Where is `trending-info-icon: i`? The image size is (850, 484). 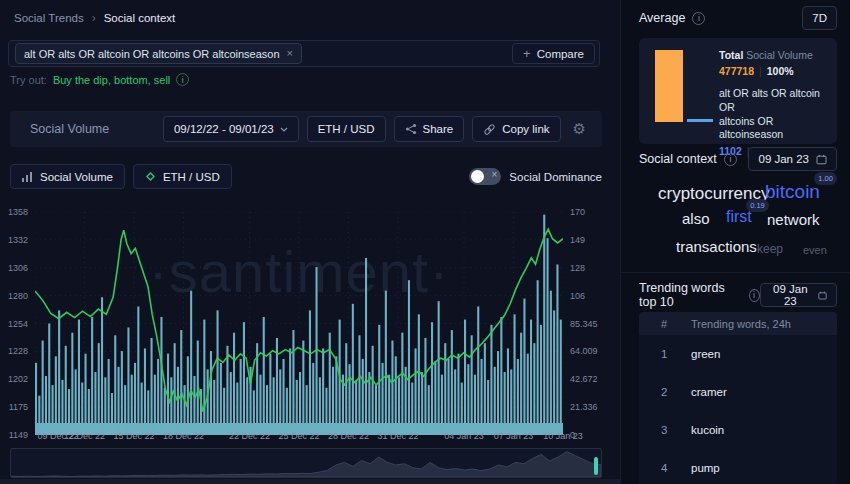
trending-info-icon: i is located at coordinates (754, 296).